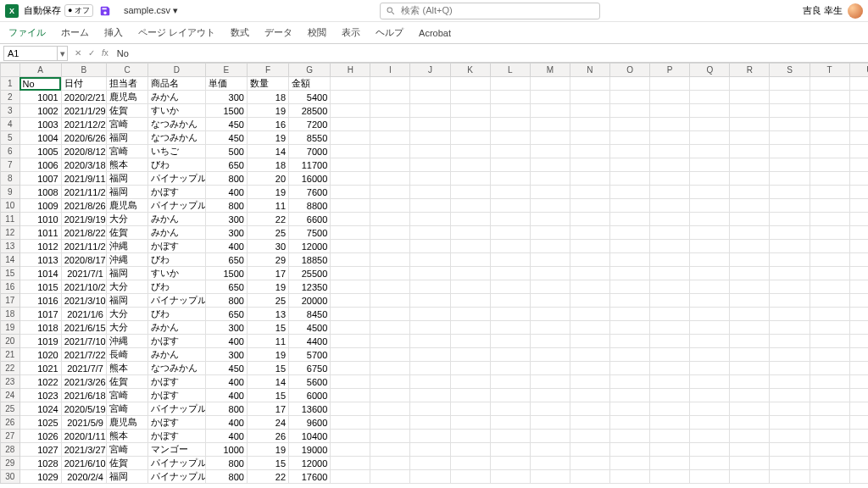 The height and width of the screenshot is (488, 868). I want to click on formula-input: No, so click(489, 53).